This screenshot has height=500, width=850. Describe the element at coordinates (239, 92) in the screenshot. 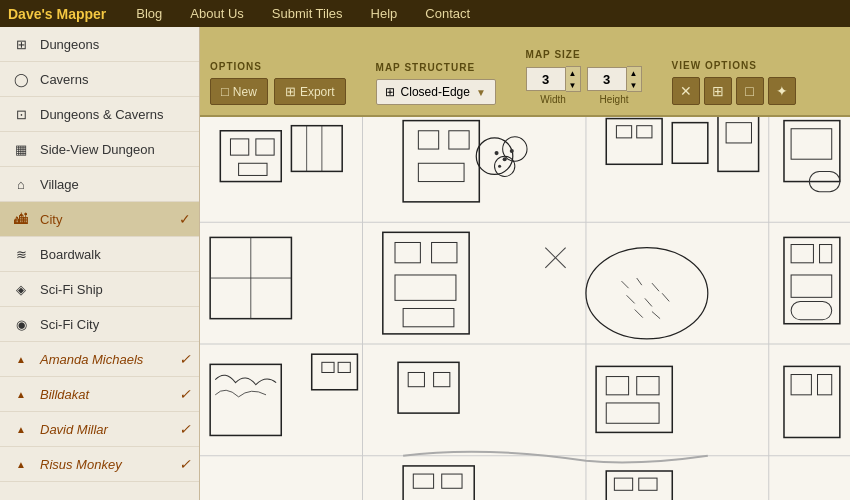

I see `new-button: □ New` at that location.